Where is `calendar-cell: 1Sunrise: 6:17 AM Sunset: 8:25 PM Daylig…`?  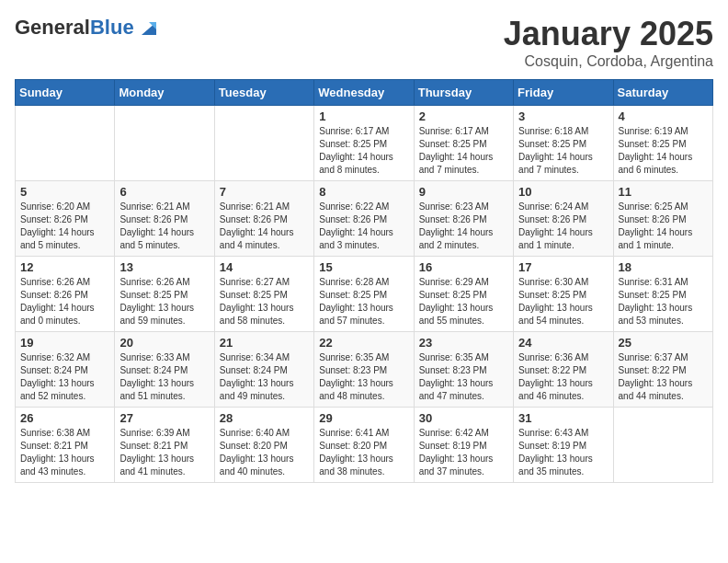
calendar-cell: 1Sunrise: 6:17 AM Sunset: 8:25 PM Daylig… is located at coordinates (364, 144).